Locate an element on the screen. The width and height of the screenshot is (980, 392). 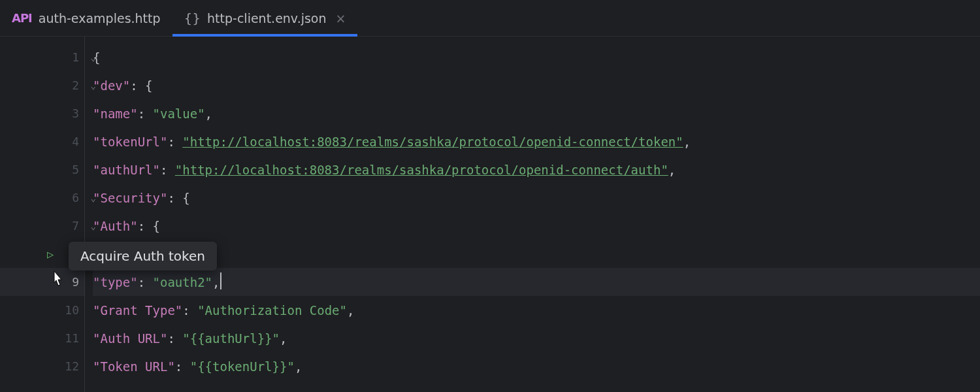
line-number: 6⌄ is located at coordinates (42, 197).